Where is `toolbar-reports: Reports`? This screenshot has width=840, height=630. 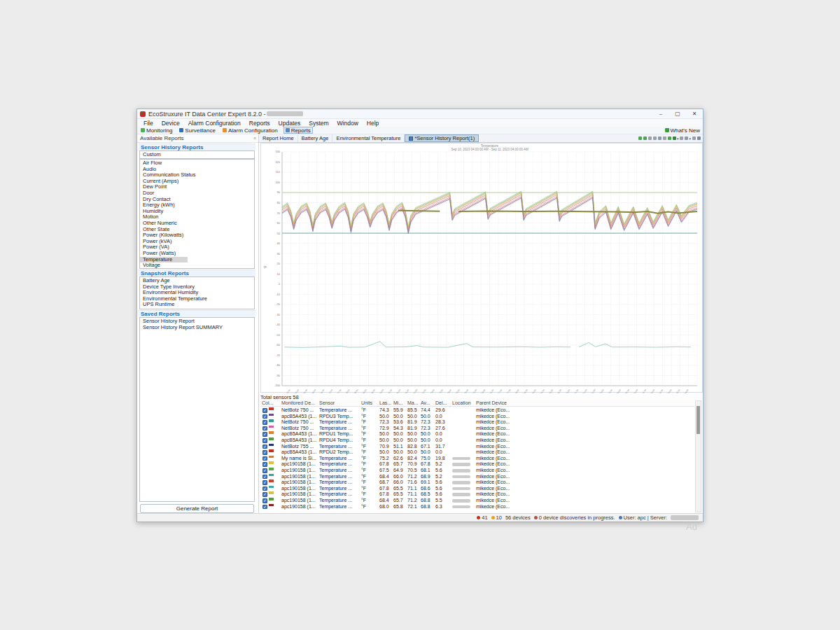
toolbar-reports: Reports is located at coordinates (298, 130).